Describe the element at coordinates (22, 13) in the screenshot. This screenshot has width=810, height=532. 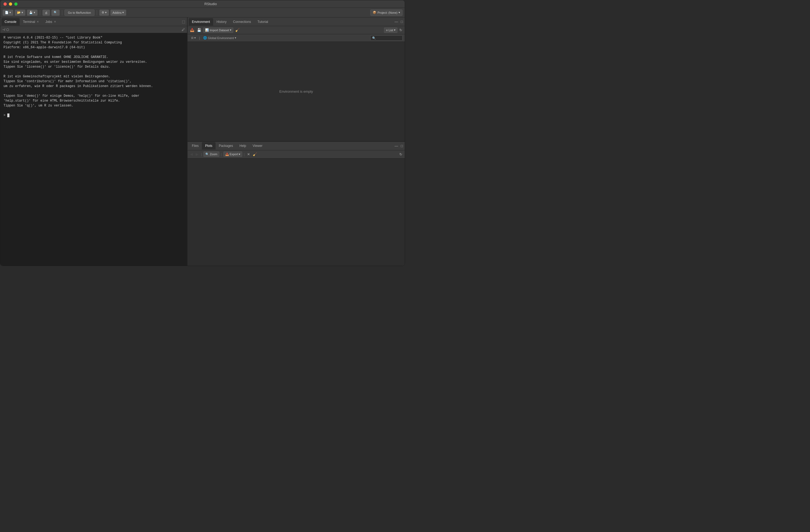
I see `open-chevron: ▾` at that location.